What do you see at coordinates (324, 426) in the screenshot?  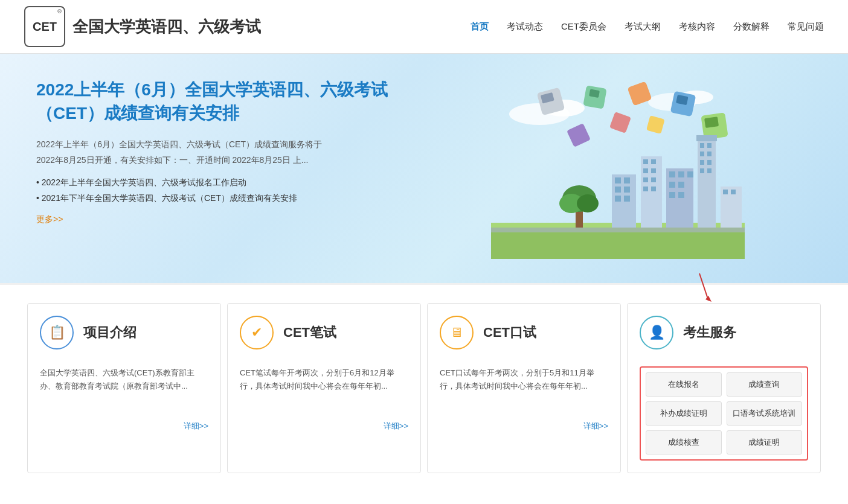 I see `card-written-link: 详细>>` at bounding box center [324, 426].